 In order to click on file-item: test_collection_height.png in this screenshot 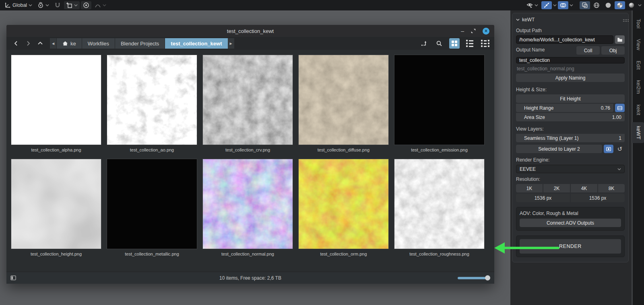, I will do `click(56, 207)`.